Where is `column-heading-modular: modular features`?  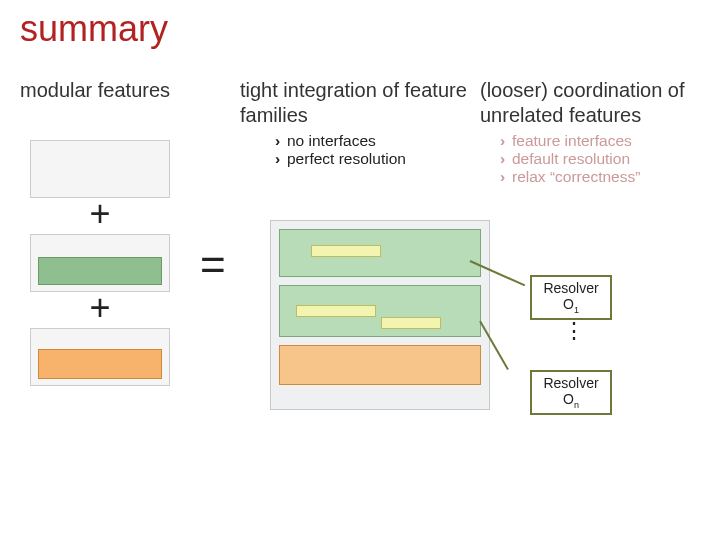
column-heading-modular: modular features is located at coordinates (120, 90).